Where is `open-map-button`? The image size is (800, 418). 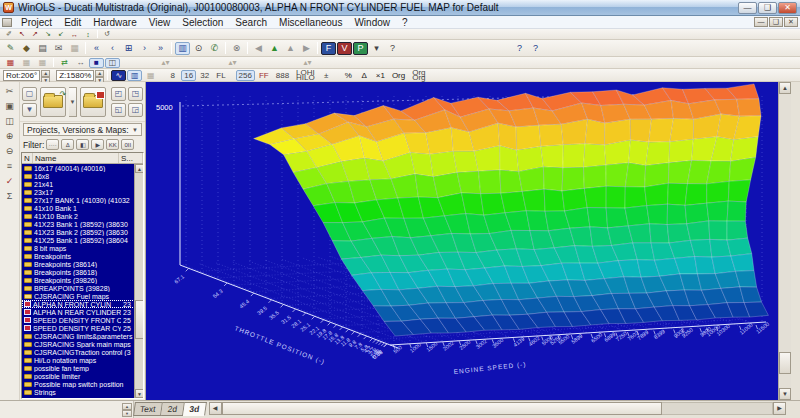 open-map-button is located at coordinates (93, 102).